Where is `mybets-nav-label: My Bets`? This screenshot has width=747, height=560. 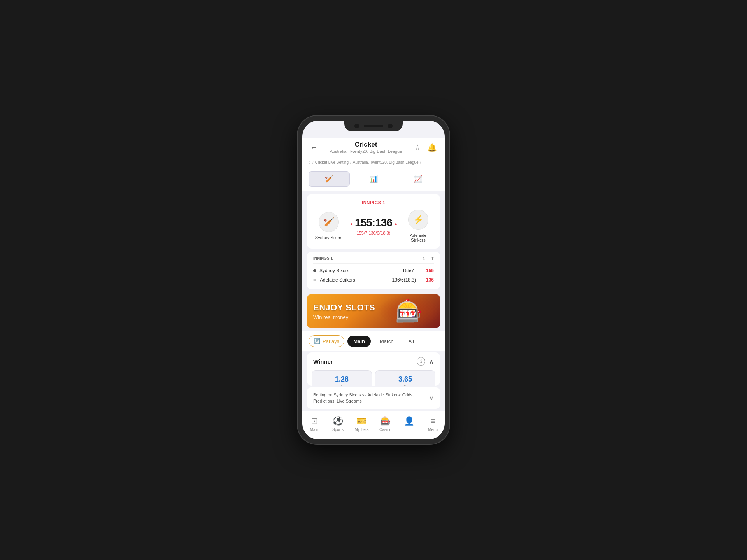 mybets-nav-label: My Bets is located at coordinates (361, 429).